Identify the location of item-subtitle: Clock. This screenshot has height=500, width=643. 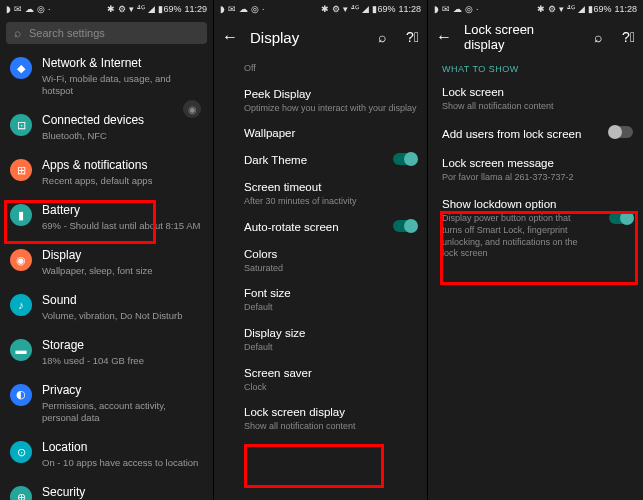
(330, 388).